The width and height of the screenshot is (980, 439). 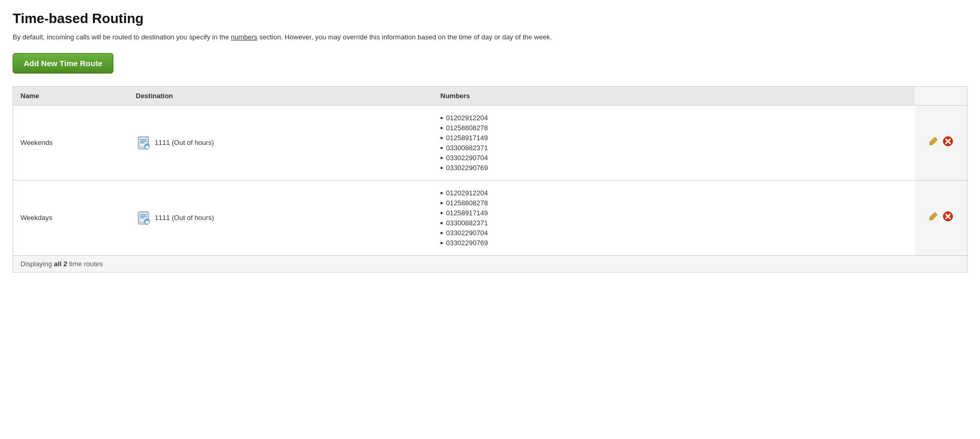 What do you see at coordinates (941, 96) in the screenshot?
I see `column-header-actions` at bounding box center [941, 96].